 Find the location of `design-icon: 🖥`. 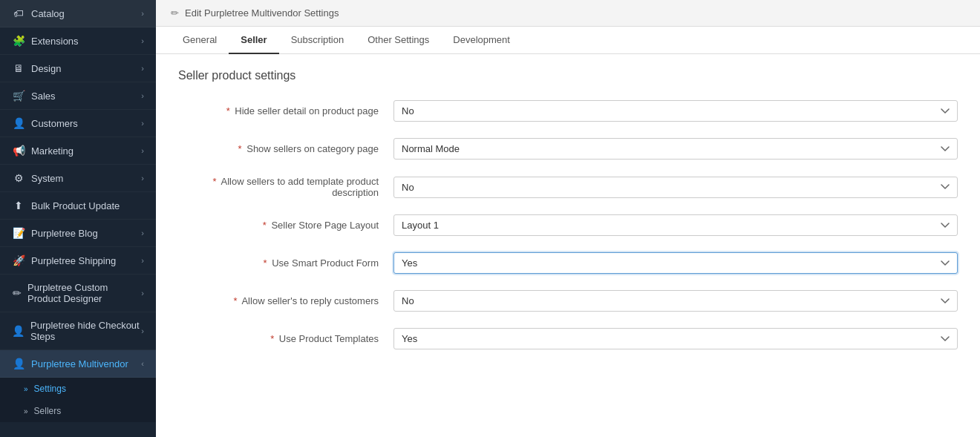

design-icon: 🖥 is located at coordinates (19, 68).